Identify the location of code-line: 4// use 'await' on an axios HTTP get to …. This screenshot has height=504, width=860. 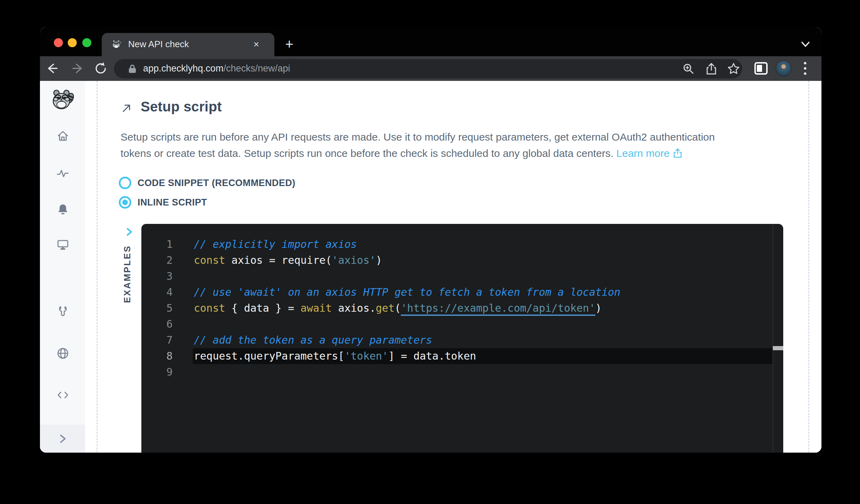
(462, 292).